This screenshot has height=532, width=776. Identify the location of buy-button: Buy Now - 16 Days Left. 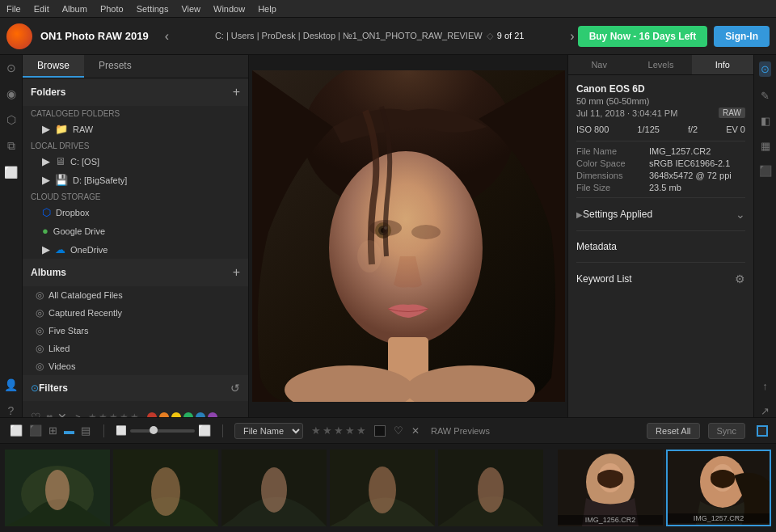
(643, 36).